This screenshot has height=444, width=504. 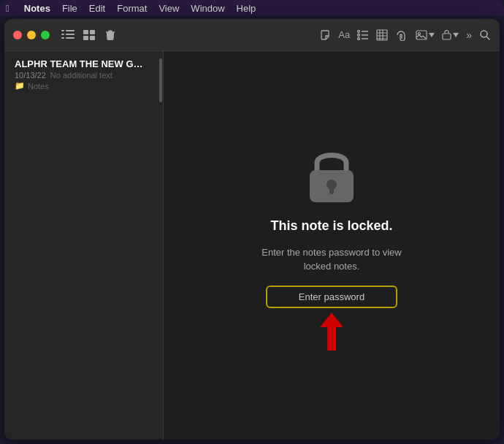 What do you see at coordinates (332, 318) in the screenshot?
I see `enter-password-wrapper: Enter password` at bounding box center [332, 318].